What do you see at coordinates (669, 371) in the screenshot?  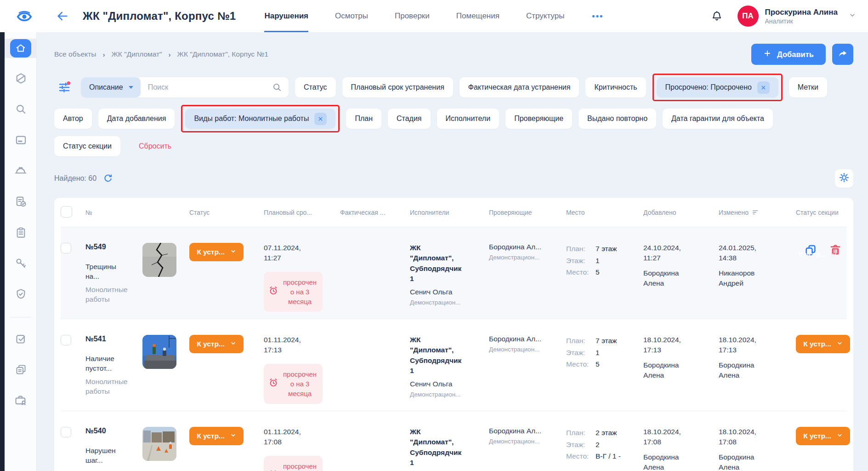 I see `added-by: Бородкина Алена` at bounding box center [669, 371].